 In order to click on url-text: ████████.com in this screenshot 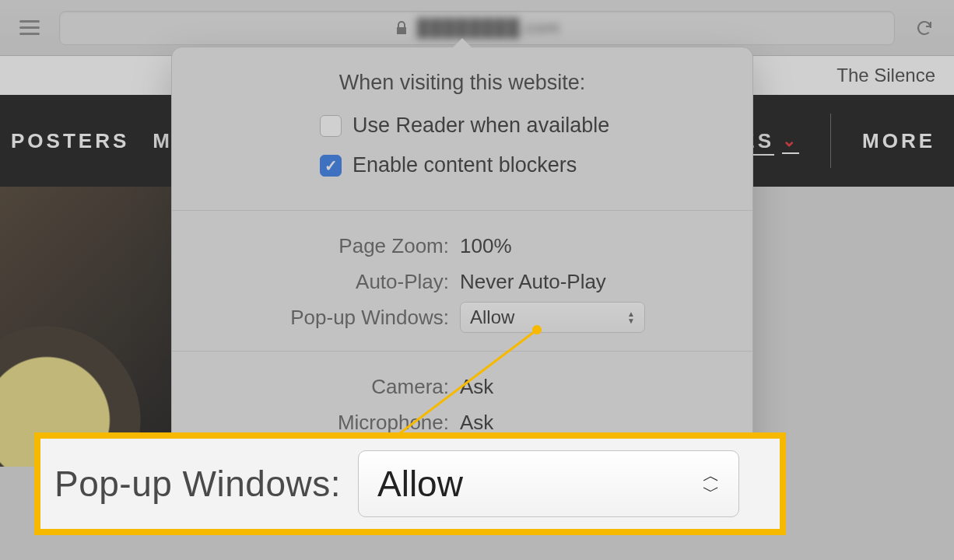, I will do `click(489, 28)`.